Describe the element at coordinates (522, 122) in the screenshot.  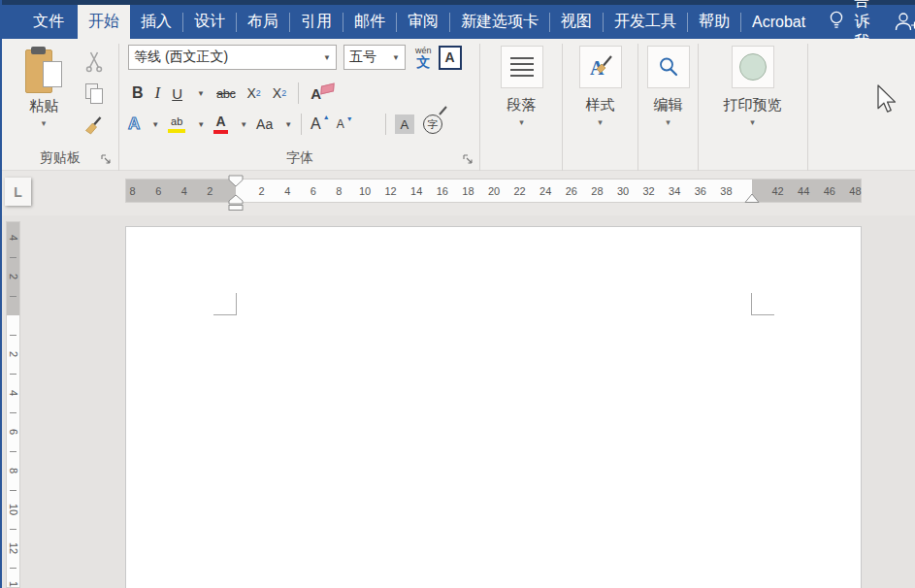
I see `paragraph-dropdown-arrow: ▾` at that location.